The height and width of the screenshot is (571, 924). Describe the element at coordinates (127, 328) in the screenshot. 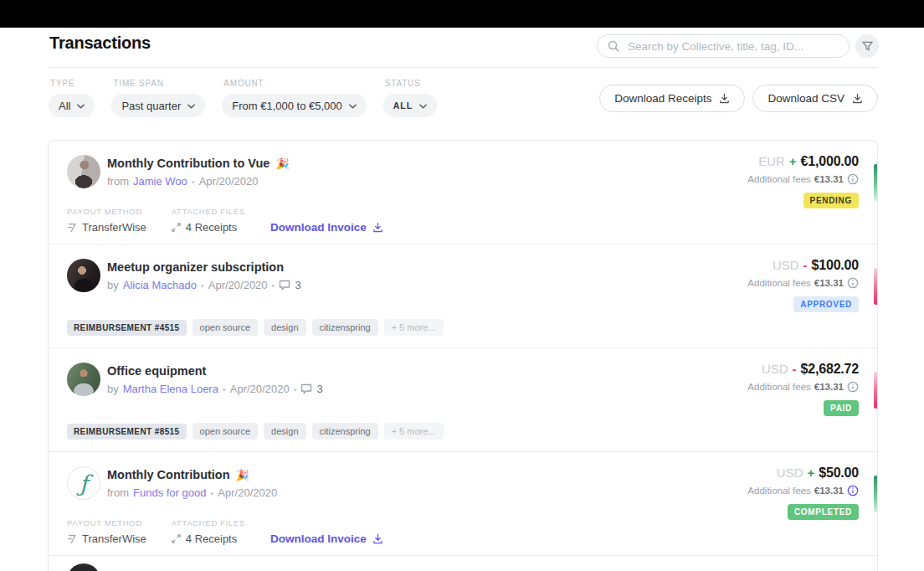

I see `tag: REIMBURSEMENT #4515` at that location.